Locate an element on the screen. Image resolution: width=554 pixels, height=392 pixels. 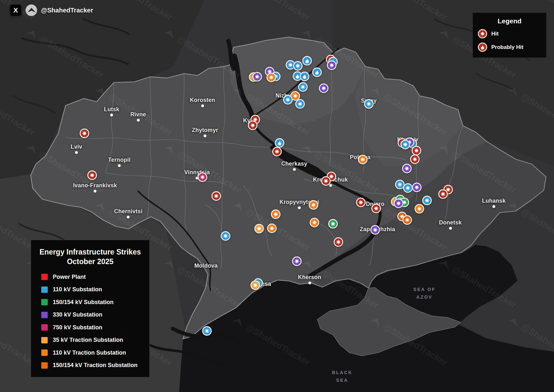
account-handle: @ShahedTracker is located at coordinates (67, 10).